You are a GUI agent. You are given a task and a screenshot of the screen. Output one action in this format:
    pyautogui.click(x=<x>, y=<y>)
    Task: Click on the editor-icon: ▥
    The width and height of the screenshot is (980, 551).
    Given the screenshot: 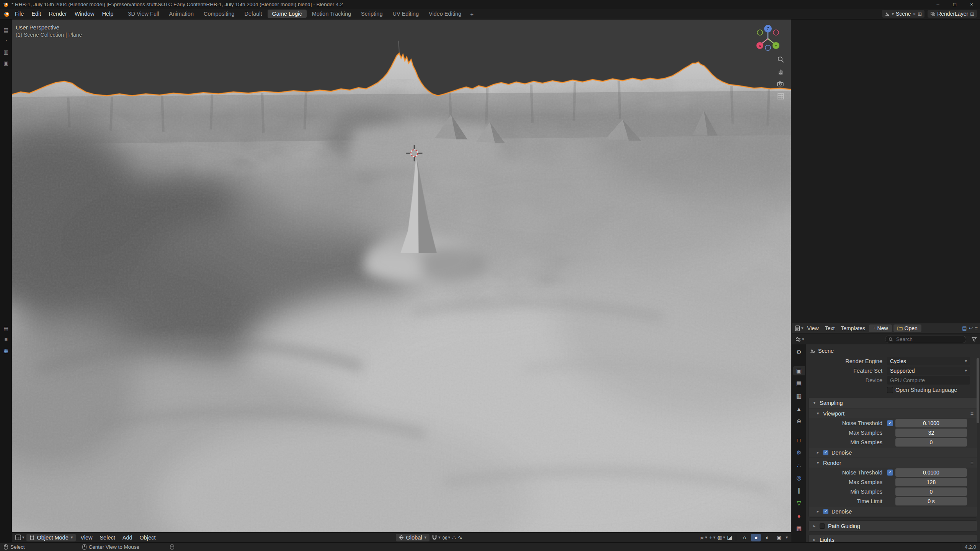 What is the action you would take?
    pyautogui.click(x=6, y=52)
    